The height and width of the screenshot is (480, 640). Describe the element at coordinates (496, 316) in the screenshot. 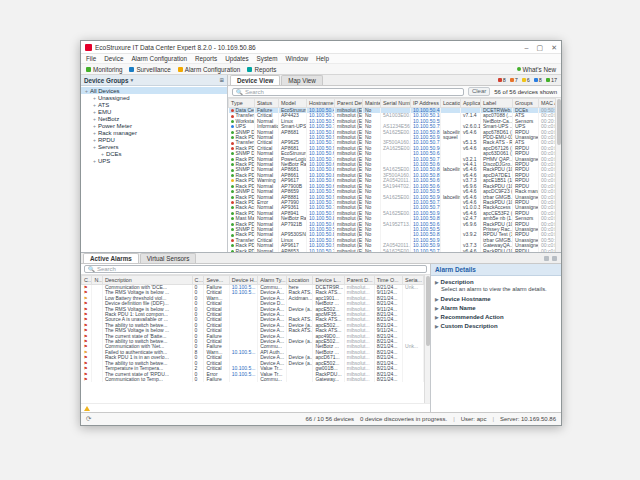

I see `details-section-recommended-action: ▶Recommended Action` at that location.